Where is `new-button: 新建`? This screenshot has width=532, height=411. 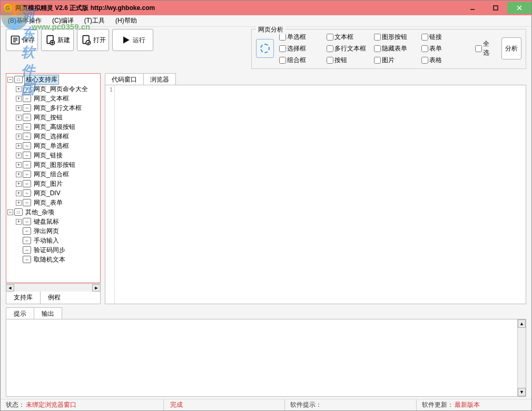
new-button: 新建 is located at coordinates (57, 40).